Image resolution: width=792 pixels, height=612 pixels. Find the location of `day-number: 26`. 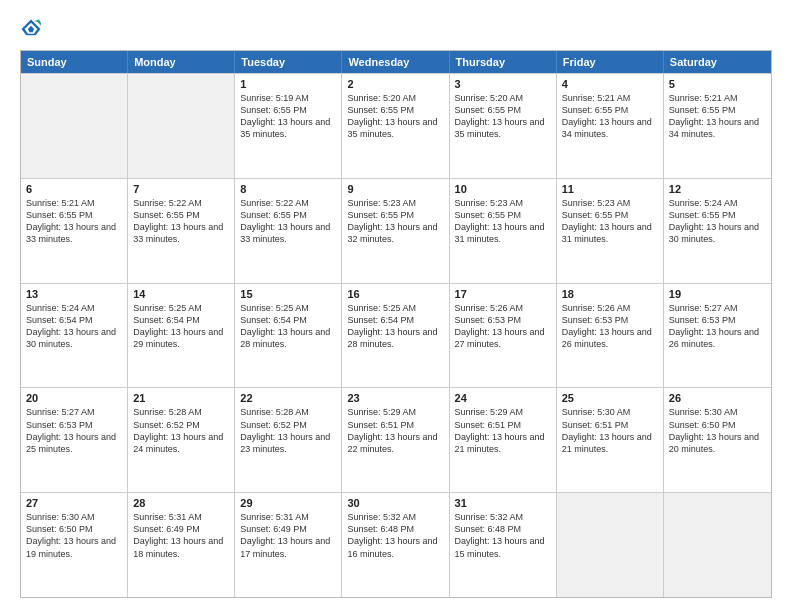

day-number: 26 is located at coordinates (718, 398).